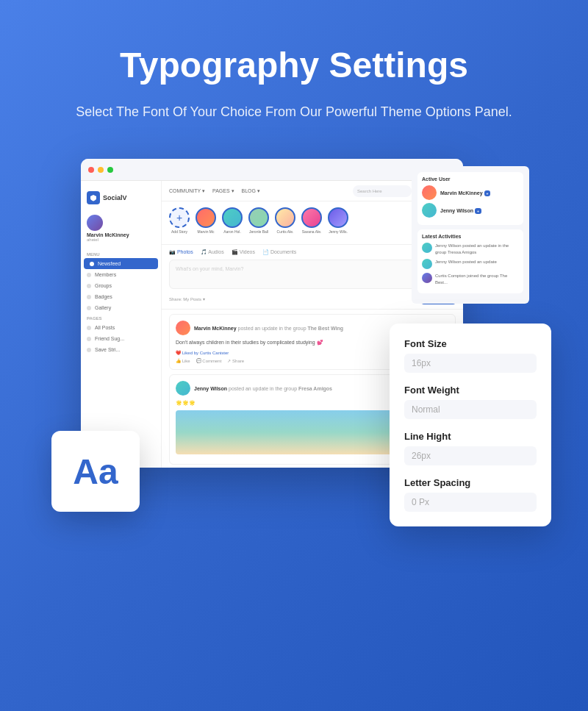 This screenshot has width=588, height=711. Describe the element at coordinates (259, 221) in the screenshot. I see `story-item-3: Jeronle Ball` at that location.